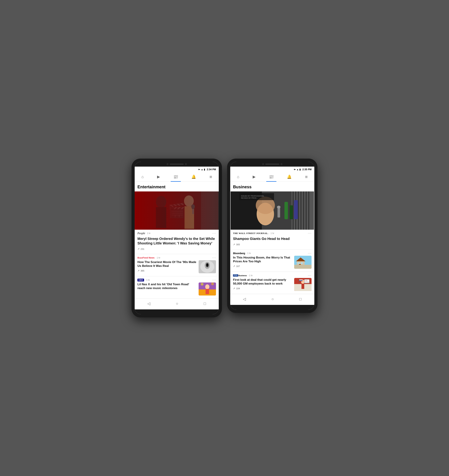 The image size is (449, 476). Describe the element at coordinates (295, 170) in the screenshot. I see `signal-icon-right: ▾▪` at that location.